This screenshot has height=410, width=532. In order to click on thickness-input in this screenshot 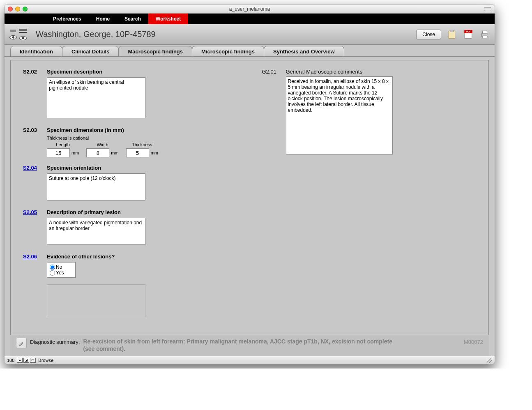, I will do `click(138, 153)`.